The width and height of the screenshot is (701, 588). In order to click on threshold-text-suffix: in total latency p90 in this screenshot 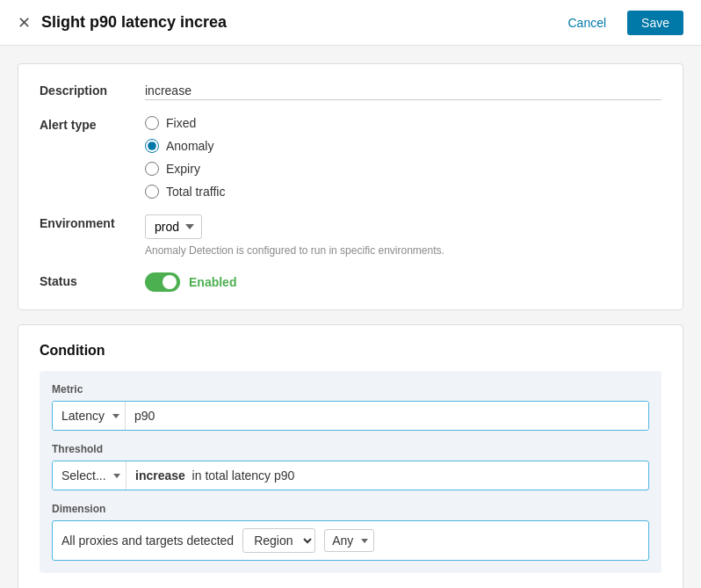, I will do `click(244, 475)`.